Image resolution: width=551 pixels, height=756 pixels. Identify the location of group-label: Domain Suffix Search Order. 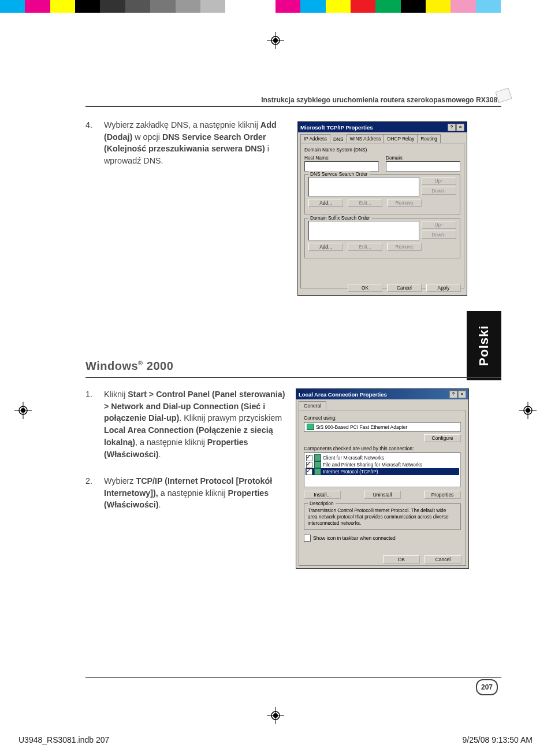
(340, 218).